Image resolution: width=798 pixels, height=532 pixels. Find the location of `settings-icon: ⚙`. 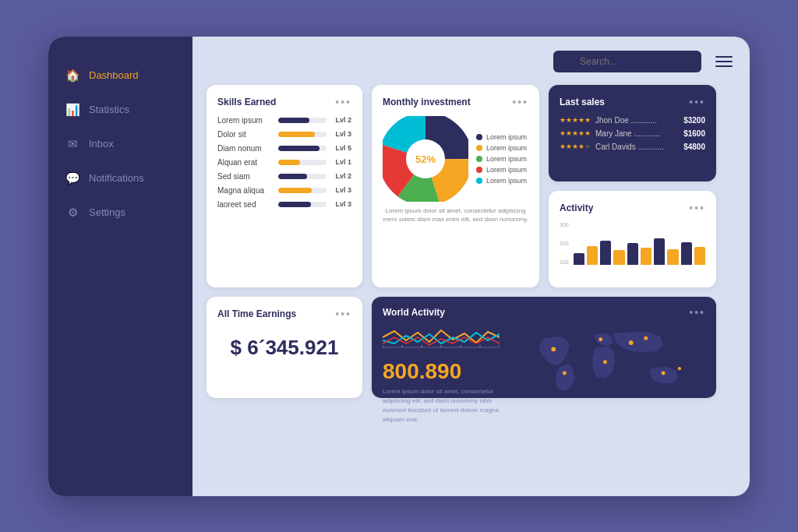

settings-icon: ⚙ is located at coordinates (72, 213).